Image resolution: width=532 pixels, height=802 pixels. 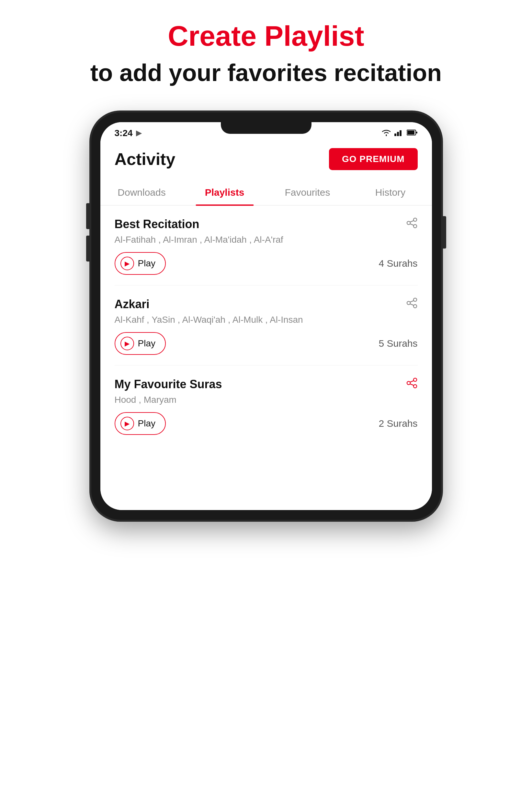 What do you see at coordinates (266, 132) in the screenshot?
I see `status-bar: 3:24 ▶` at bounding box center [266, 132].